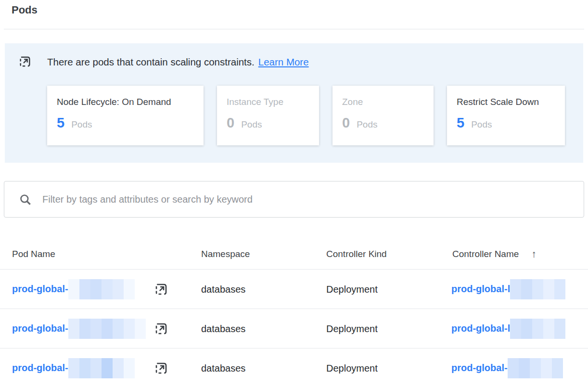 The width and height of the screenshot is (588, 387). I want to click on constraint-card: Instance Type 0 Pods, so click(268, 116).